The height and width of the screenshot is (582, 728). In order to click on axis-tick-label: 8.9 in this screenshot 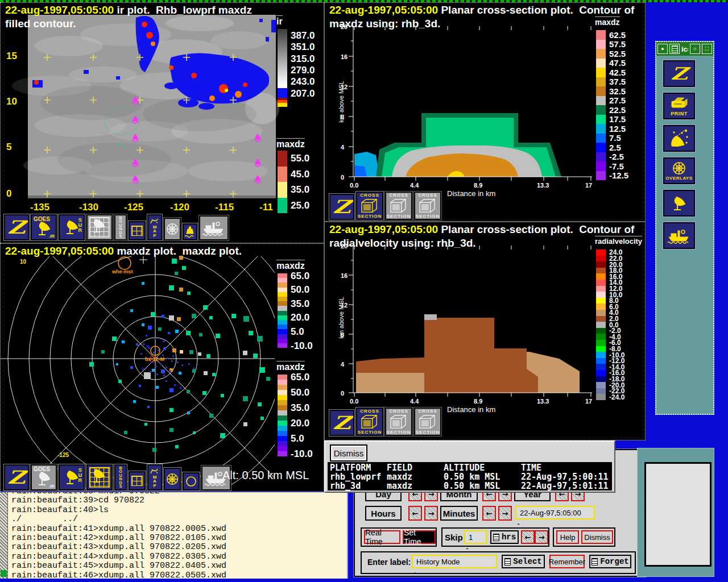, I will do `click(478, 401)`.